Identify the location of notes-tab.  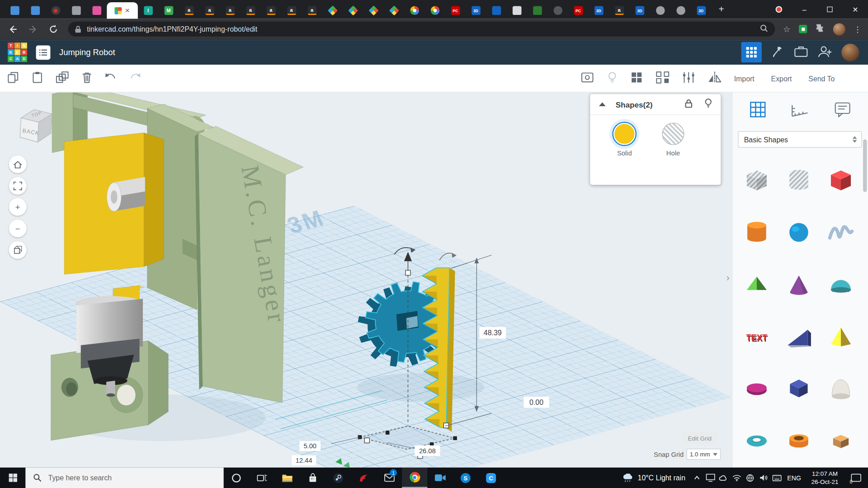
(843, 109).